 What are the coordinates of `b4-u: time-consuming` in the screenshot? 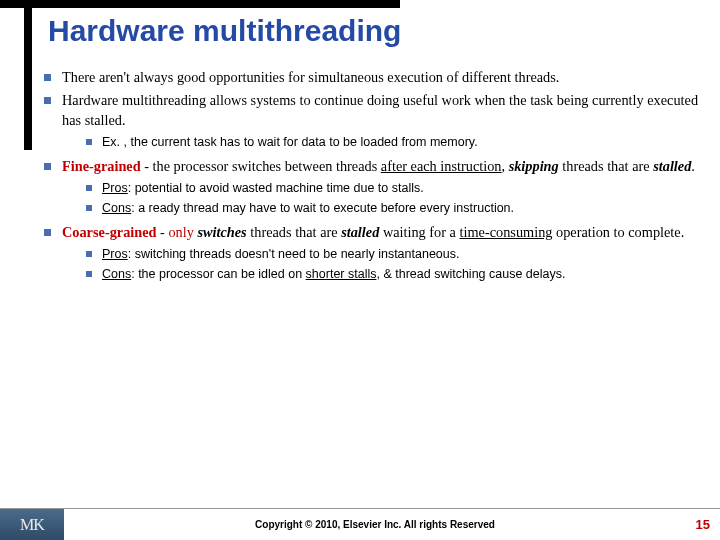 It's located at (506, 232).